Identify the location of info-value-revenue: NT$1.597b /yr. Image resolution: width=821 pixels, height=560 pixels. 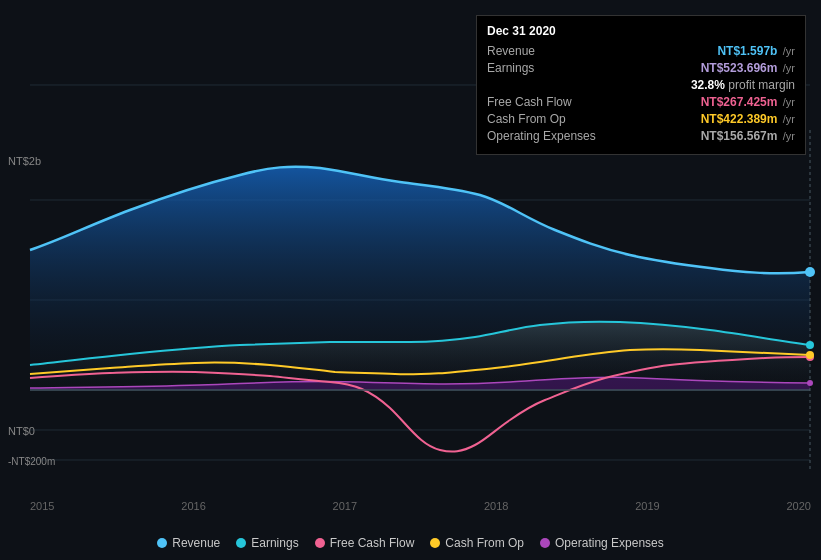
(756, 51).